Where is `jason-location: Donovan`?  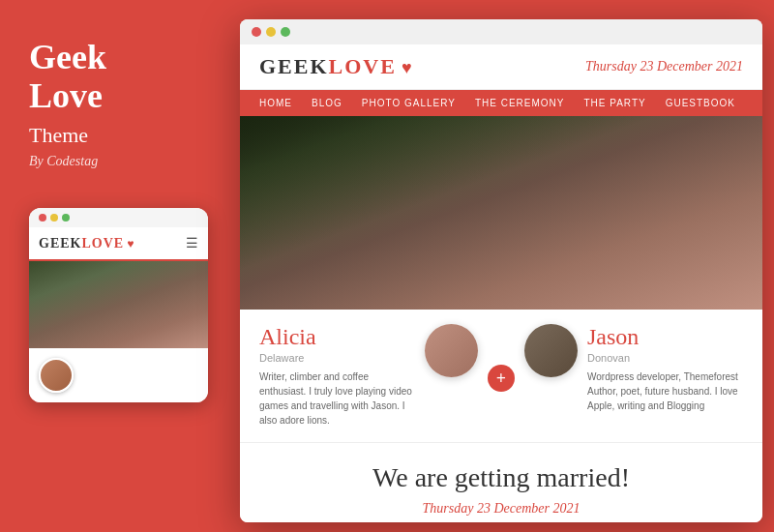 jason-location: Donovan is located at coordinates (666, 358).